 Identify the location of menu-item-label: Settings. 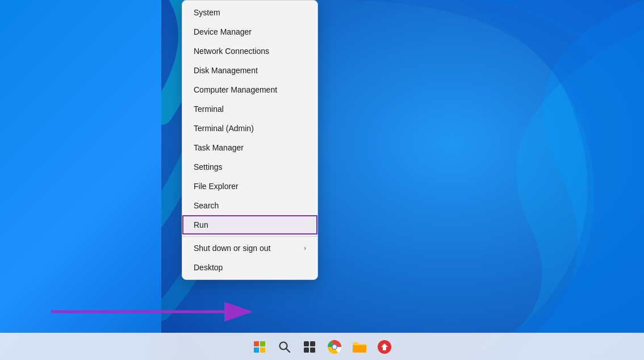
(208, 167).